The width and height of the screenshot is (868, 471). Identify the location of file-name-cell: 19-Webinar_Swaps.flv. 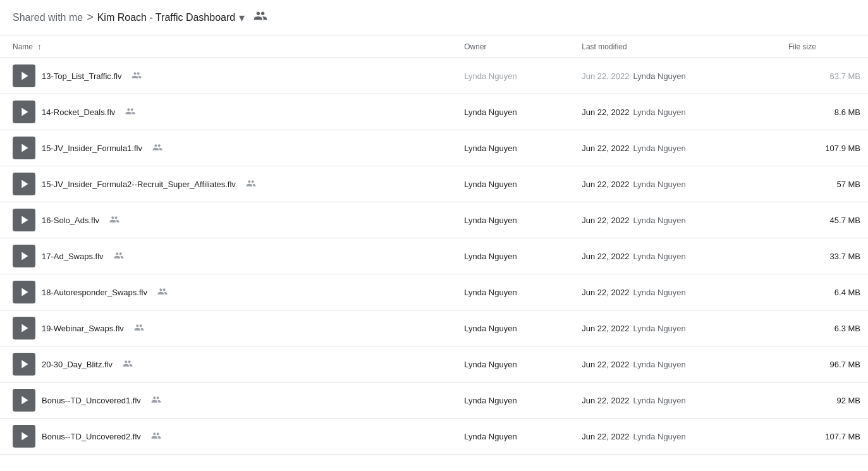
(228, 329).